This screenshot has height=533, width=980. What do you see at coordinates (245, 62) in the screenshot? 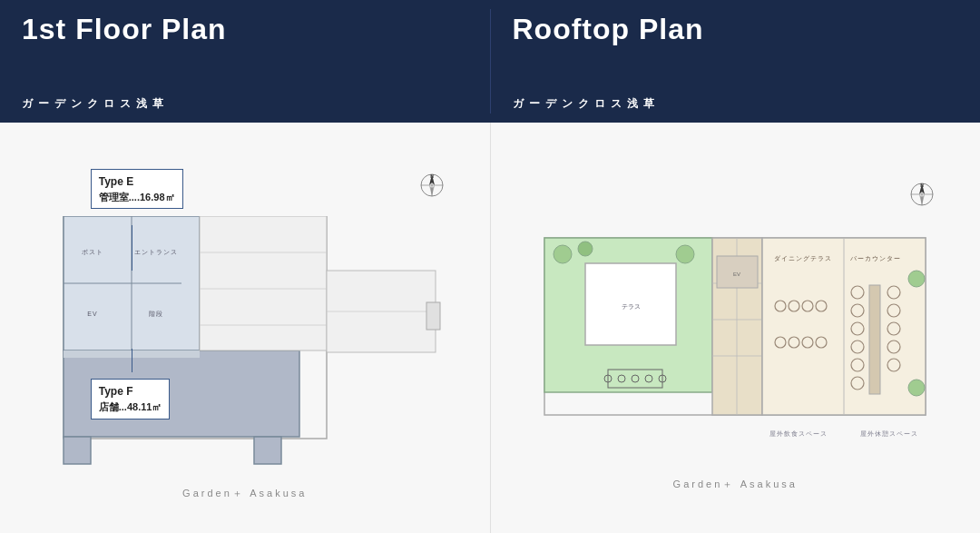
I see `header-left: 1st Floor Plan ガーデンクロス浅草` at bounding box center [245, 62].